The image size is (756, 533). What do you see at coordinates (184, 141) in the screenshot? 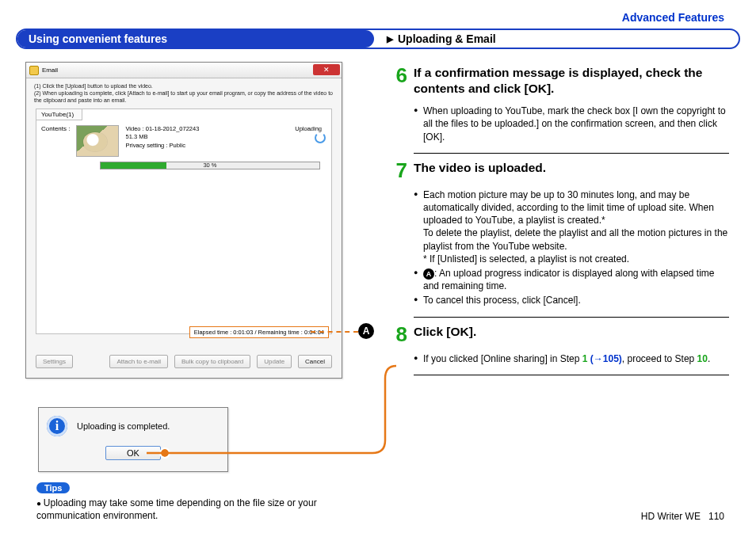
I see `upload-item-row: Contents : Video : 01-18-2012_072243 51.…` at bounding box center [184, 141].